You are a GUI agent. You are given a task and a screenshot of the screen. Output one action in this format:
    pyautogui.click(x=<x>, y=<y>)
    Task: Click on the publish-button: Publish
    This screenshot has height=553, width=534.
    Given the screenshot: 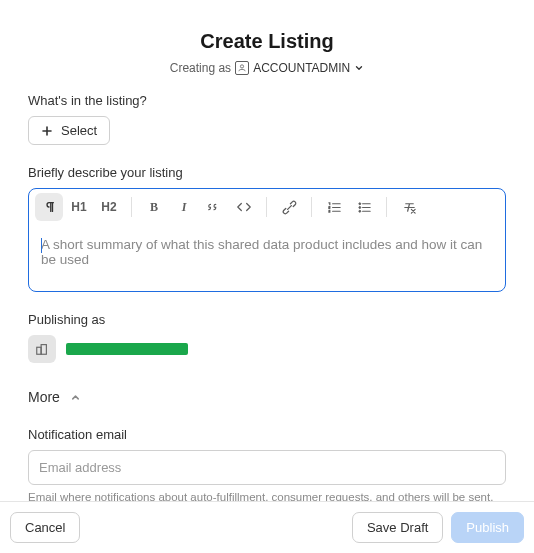 What is the action you would take?
    pyautogui.click(x=488, y=528)
    